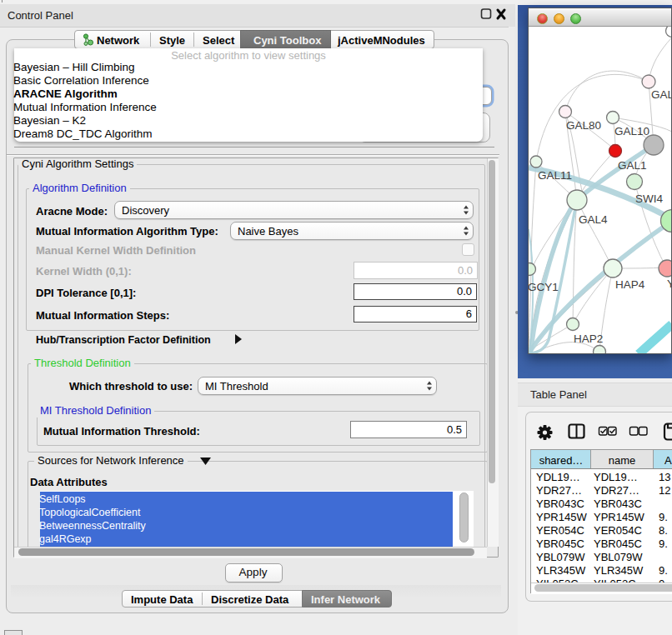  Describe the element at coordinates (669, 283) in the screenshot. I see `svg-text: YJ` at that location.